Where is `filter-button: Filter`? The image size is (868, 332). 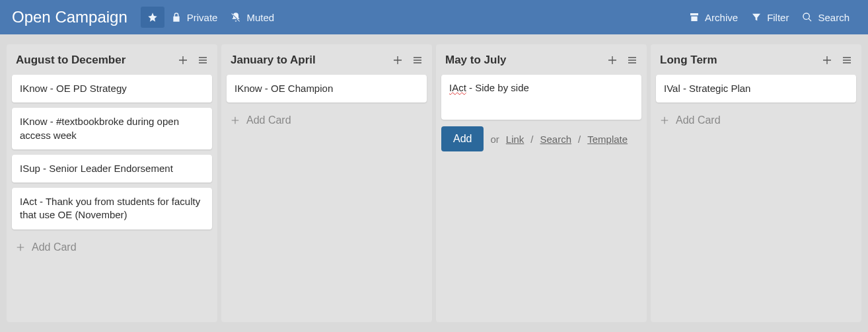 filter-button: Filter is located at coordinates (770, 17).